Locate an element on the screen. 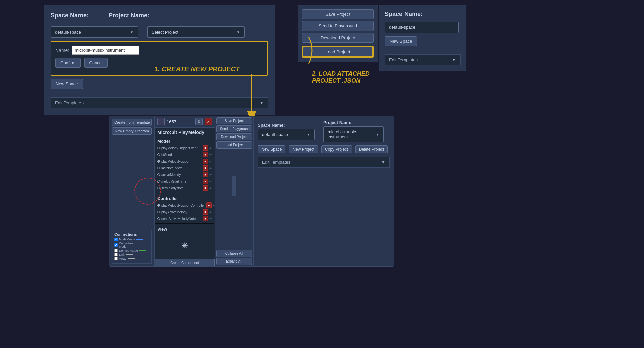  item-sendActiveMelodyNote: sendActiveMelodyNote ■ ✏ is located at coordinates (184, 219).